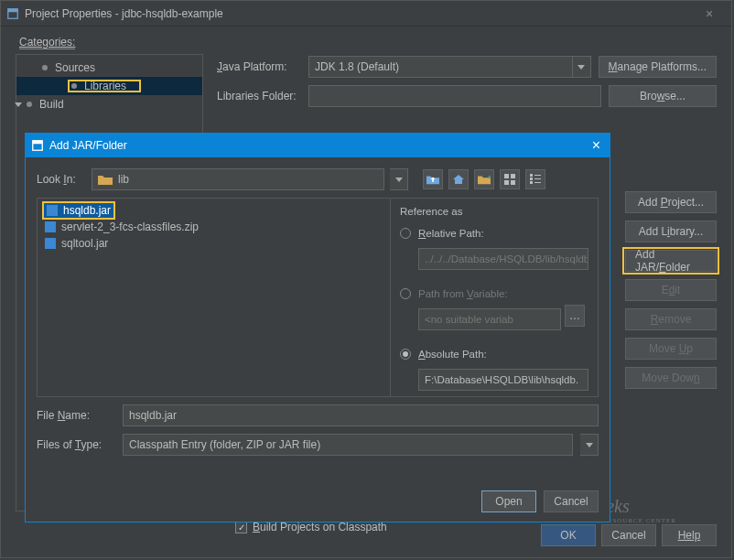  I want to click on tree-item-build: Build, so click(110, 104).